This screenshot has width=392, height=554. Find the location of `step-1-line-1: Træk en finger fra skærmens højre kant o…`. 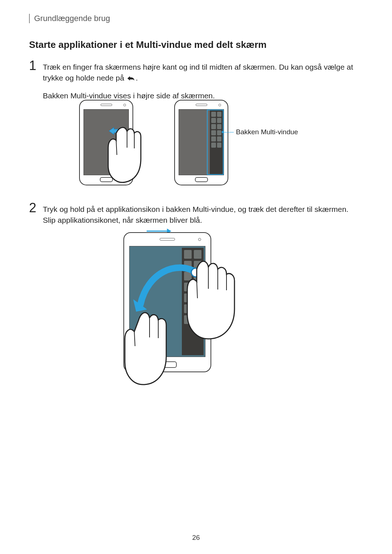

step-1-line-1: Træk en finger fra skærmens højre kant o… is located at coordinates (203, 73).